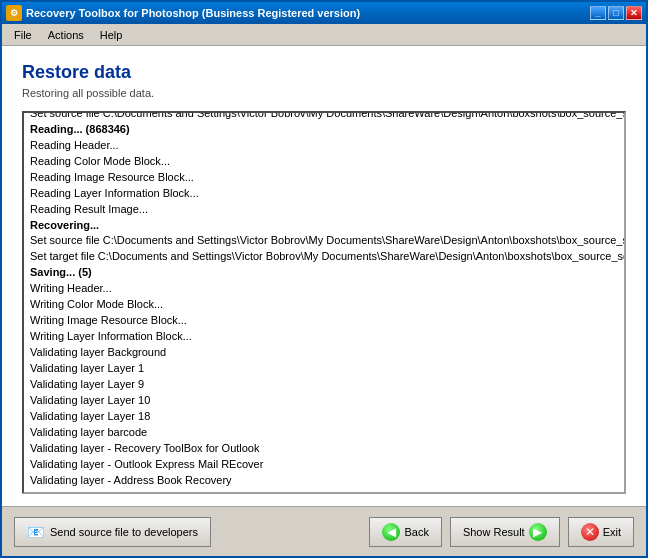 This screenshot has height=558, width=648. Describe the element at coordinates (324, 401) in the screenshot. I see `log-line: Validating layer Layer 10` at that location.